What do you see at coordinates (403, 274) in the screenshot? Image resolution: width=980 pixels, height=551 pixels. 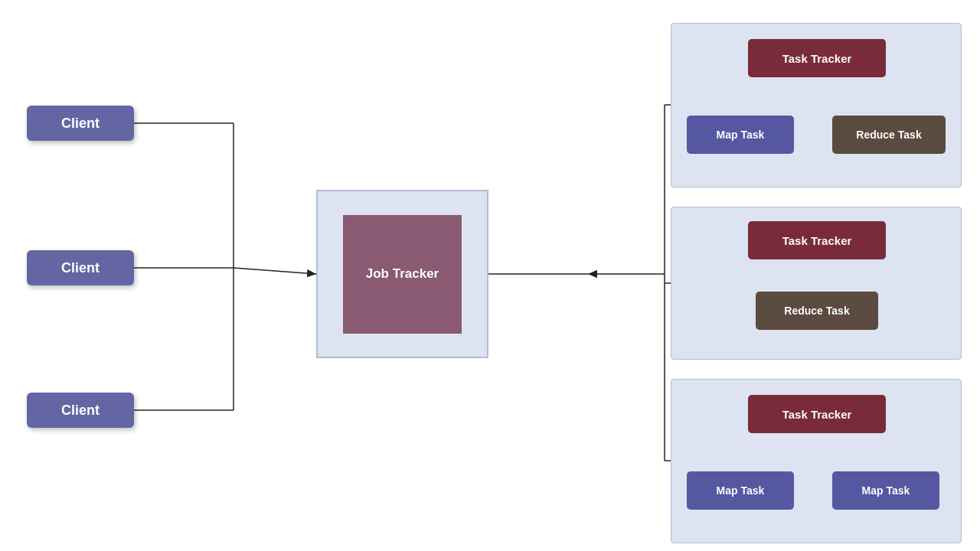 I see `job-tracker-outer: Job Tracker` at bounding box center [403, 274].